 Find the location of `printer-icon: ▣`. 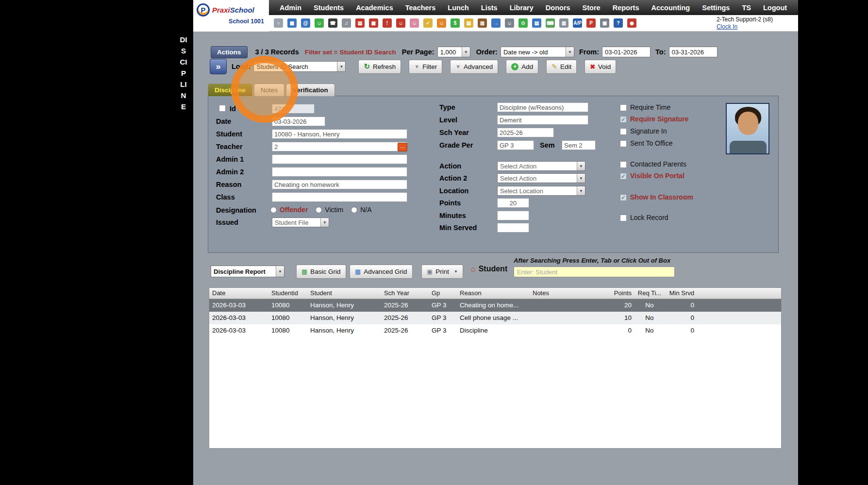

printer-icon: ▣ is located at coordinates (605, 23).